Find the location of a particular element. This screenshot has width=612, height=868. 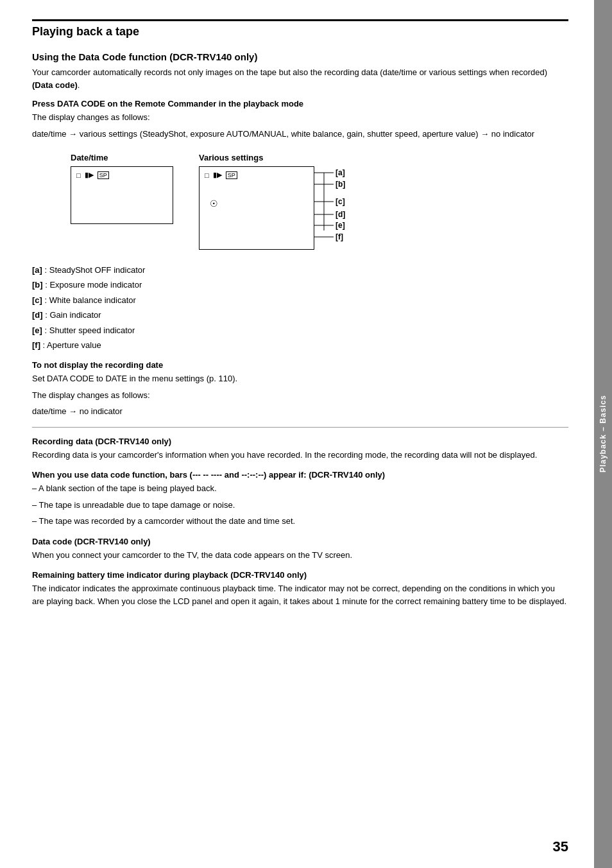

indicator-e: [e] : Shutter speed indicator is located at coordinates (300, 330).